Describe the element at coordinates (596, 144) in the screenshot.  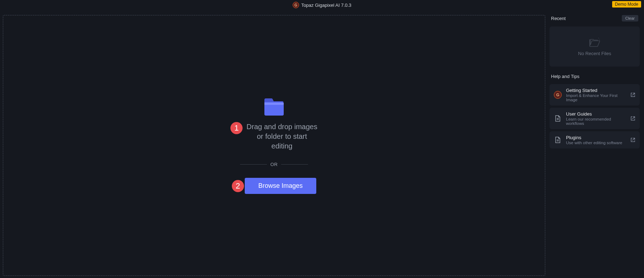
I see `sidebar: Recent Clear No Recent Files Help and Ti…` at that location.